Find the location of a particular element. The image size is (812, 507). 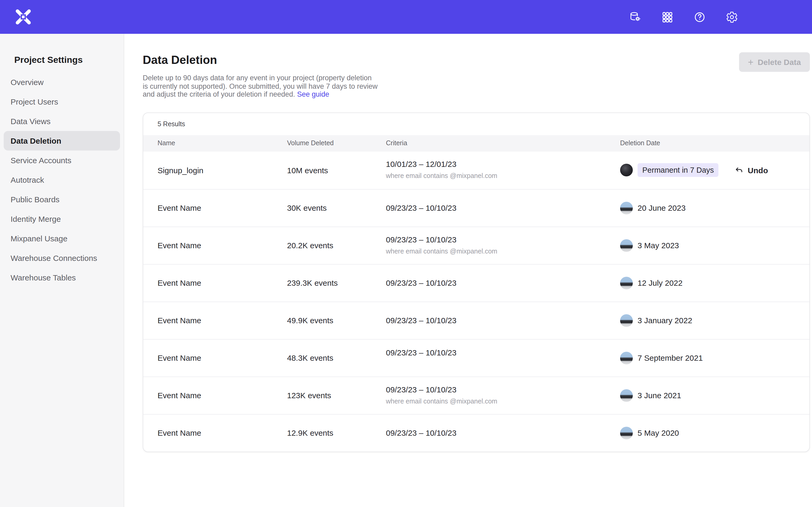

sidebar-item-service-accounts: Service Accounts is located at coordinates (62, 160).